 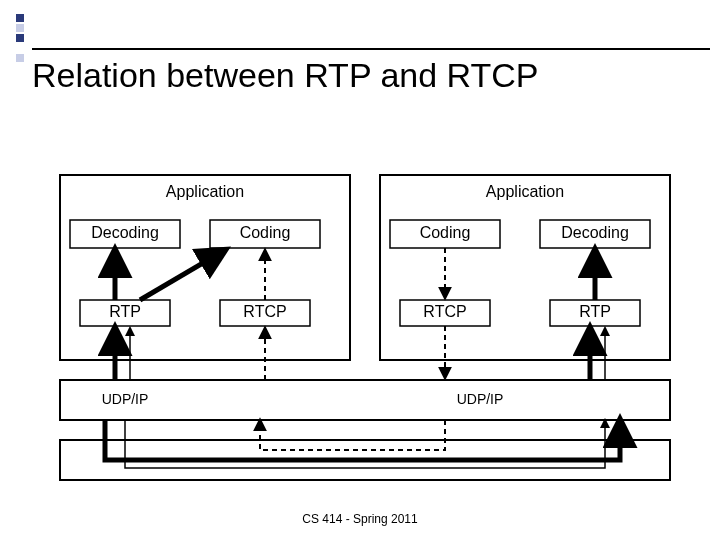 I want to click on left-decoding-label: Decoding, so click(x=125, y=232).